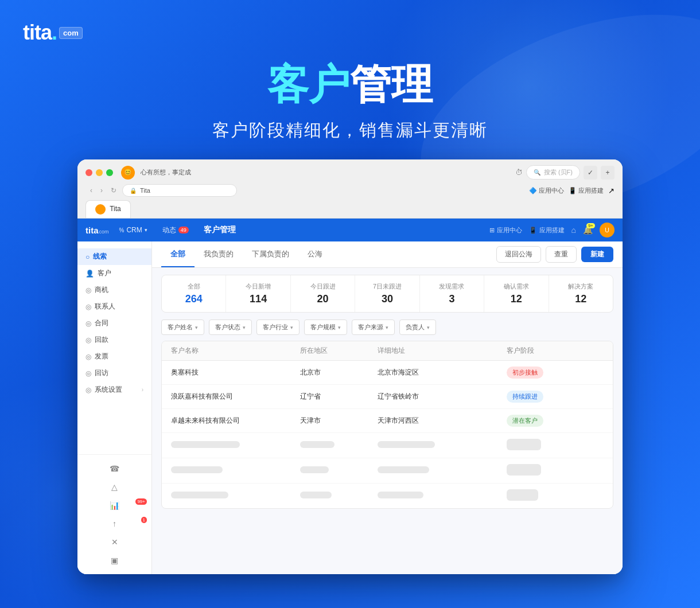 The width and height of the screenshot is (700, 608). What do you see at coordinates (145, 190) in the screenshot?
I see `address-text: Tita` at bounding box center [145, 190].